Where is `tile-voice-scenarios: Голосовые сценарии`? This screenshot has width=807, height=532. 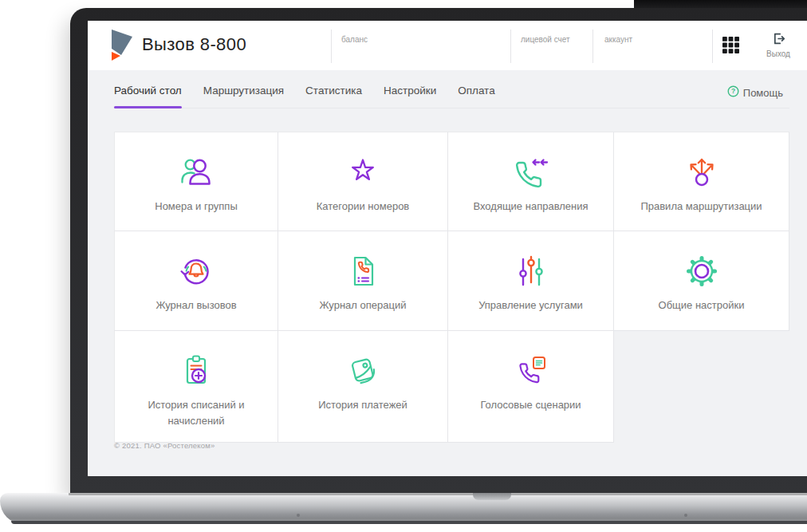 tile-voice-scenarios: Голосовые сценарии is located at coordinates (531, 387).